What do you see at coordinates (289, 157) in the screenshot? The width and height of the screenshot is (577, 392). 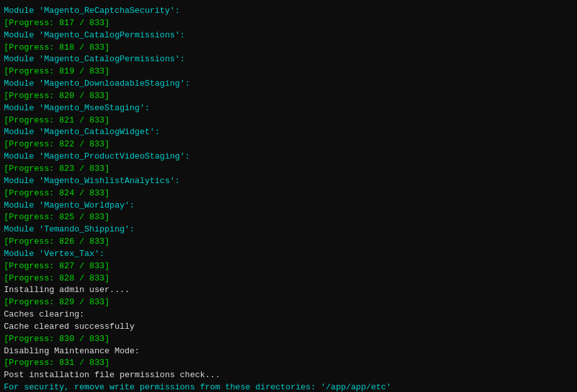 I see `terminal-line: Module 'Magento_ProductVideoStaging':` at bounding box center [289, 157].